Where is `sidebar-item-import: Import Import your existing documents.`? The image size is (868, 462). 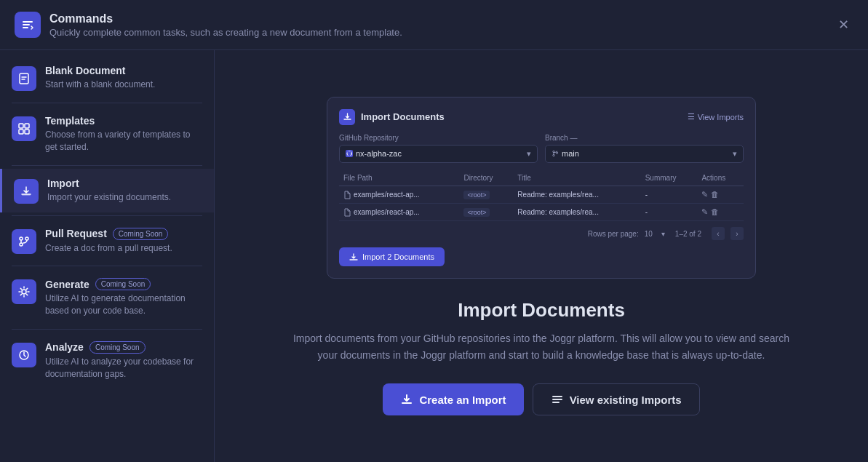 sidebar-item-import: Import Import your existing documents. is located at coordinates (107, 191).